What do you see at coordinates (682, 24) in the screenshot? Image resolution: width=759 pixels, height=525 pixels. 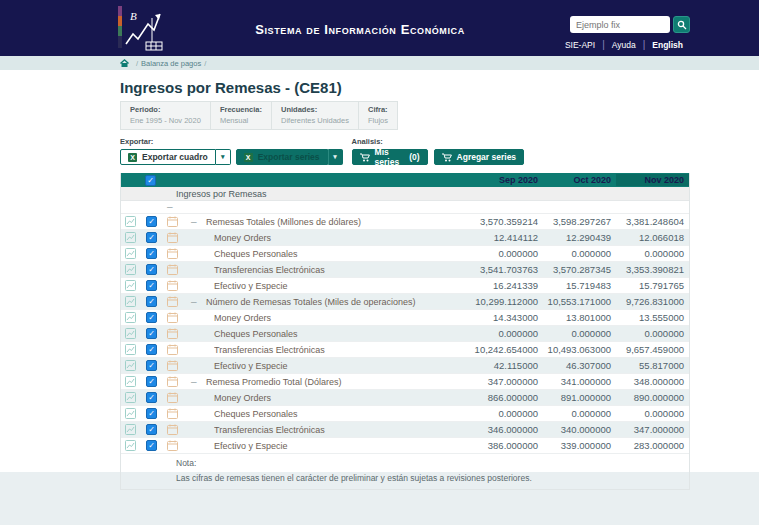 I see `search-button` at bounding box center [682, 24].